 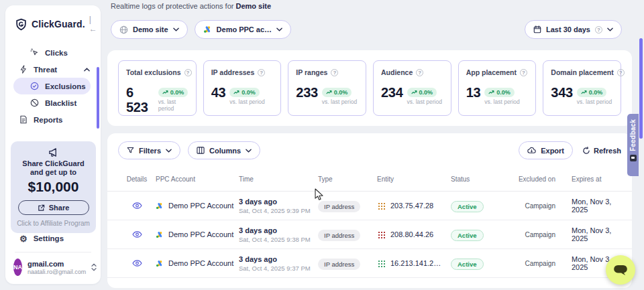 What do you see at coordinates (54, 24) in the screenshot?
I see `brand-row: ClickGuard. |←` at bounding box center [54, 24].